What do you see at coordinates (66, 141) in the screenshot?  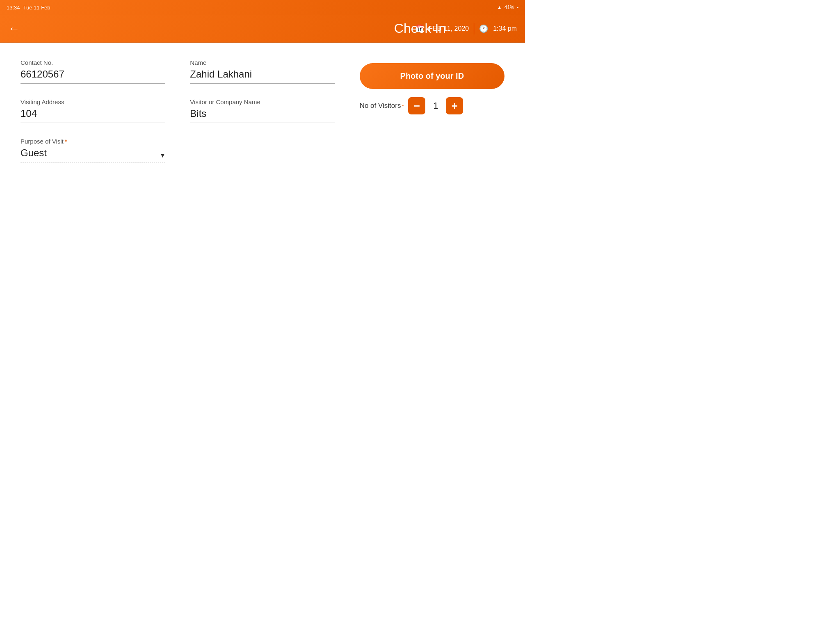 I see `purpose-required-star: *` at bounding box center [66, 141].